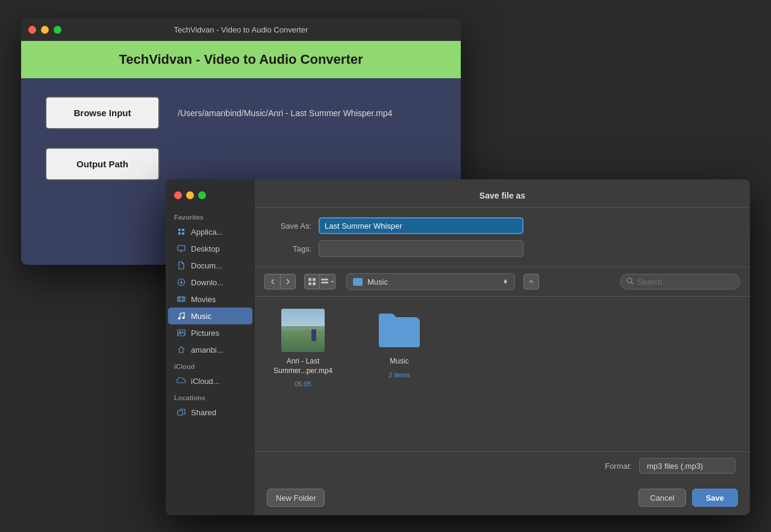 The width and height of the screenshot is (771, 532). I want to click on favorites-section-label: Favorites, so click(210, 216).